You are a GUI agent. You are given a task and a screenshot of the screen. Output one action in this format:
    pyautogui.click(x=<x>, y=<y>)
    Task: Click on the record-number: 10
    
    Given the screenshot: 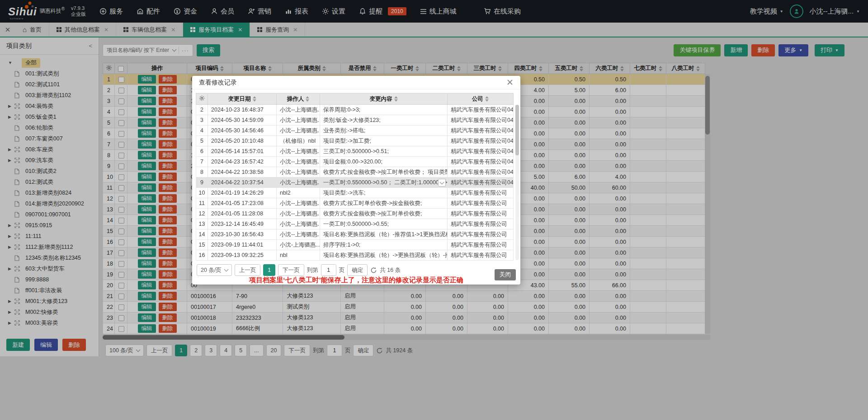 What is the action you would take?
    pyautogui.click(x=202, y=193)
    